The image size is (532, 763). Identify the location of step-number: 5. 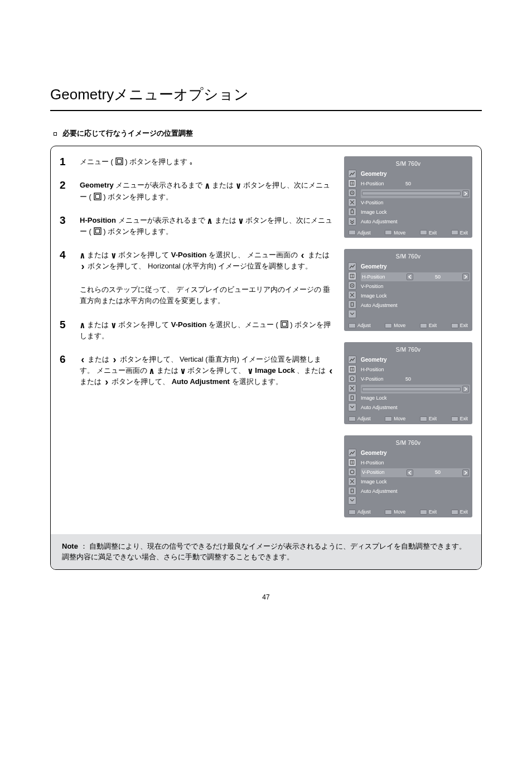
(70, 330).